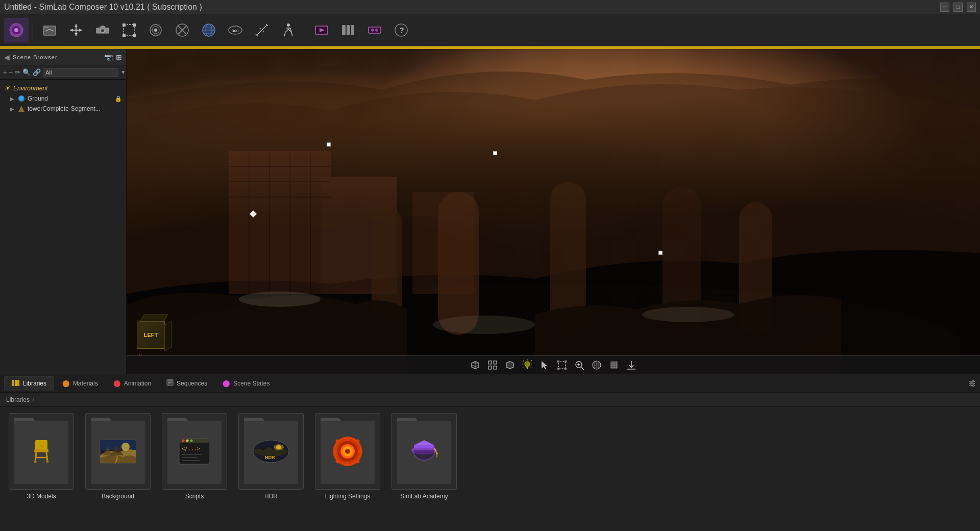 This screenshot has height=531, width=980. Describe the element at coordinates (271, 459) in the screenshot. I see `library-item-hdr: HDR HDR` at that location.